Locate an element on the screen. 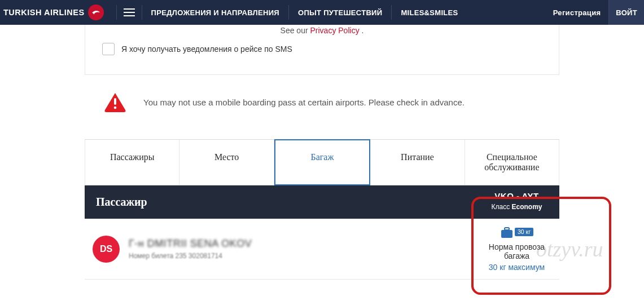  tab-meals: Питание is located at coordinates (418, 162).